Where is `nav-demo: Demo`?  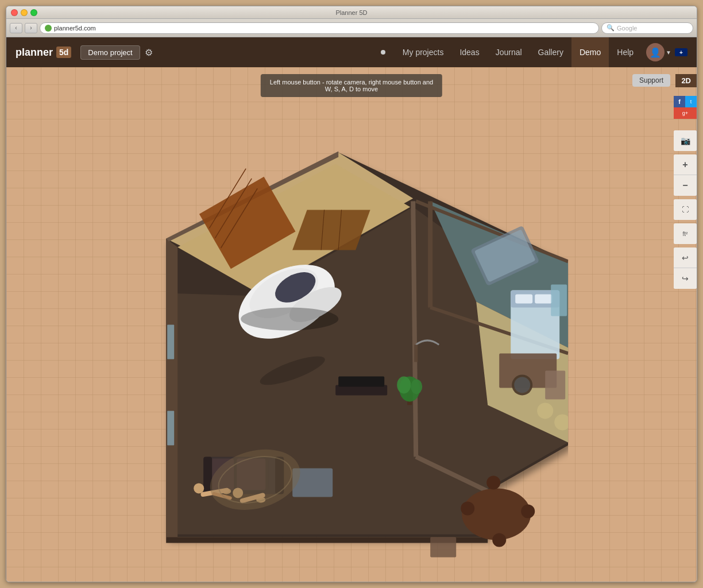
nav-demo: Demo is located at coordinates (590, 52).